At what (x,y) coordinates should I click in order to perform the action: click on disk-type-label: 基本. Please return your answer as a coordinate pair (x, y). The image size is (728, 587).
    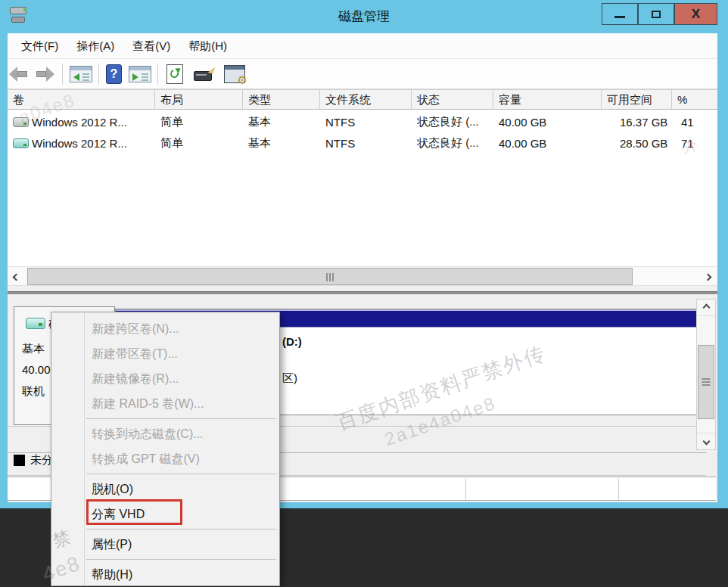
    Looking at the image, I should click on (33, 349).